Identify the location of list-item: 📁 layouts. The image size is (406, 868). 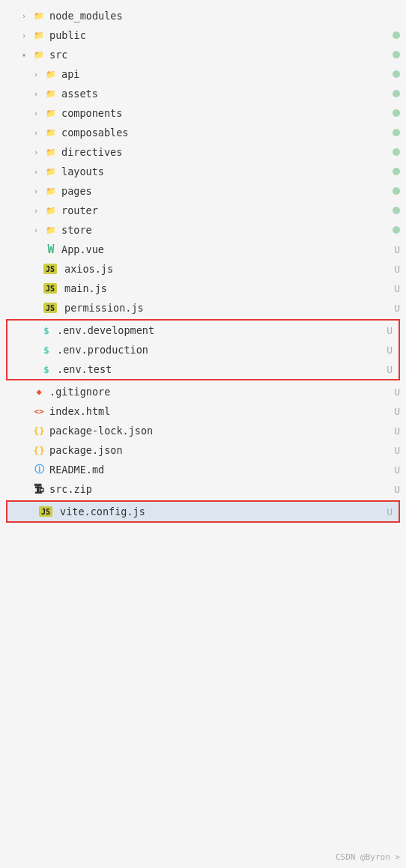
(203, 172).